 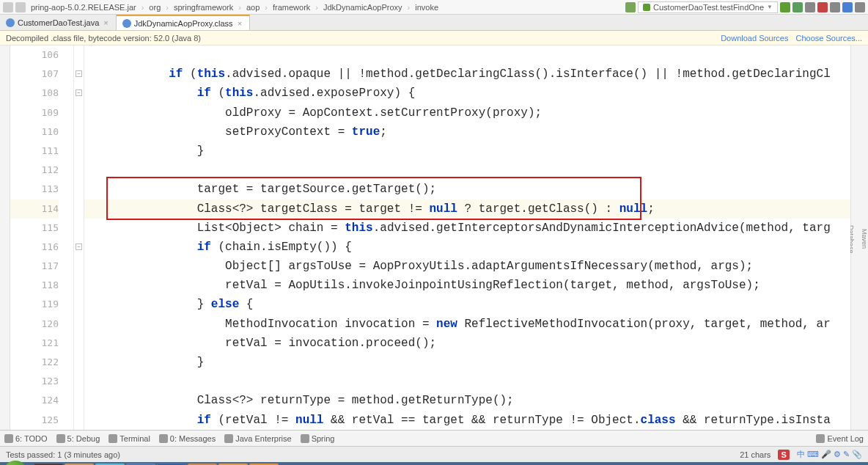 What do you see at coordinates (468, 420) in the screenshot?
I see `code-line: if (retVal != null && retVal == target &…` at bounding box center [468, 420].